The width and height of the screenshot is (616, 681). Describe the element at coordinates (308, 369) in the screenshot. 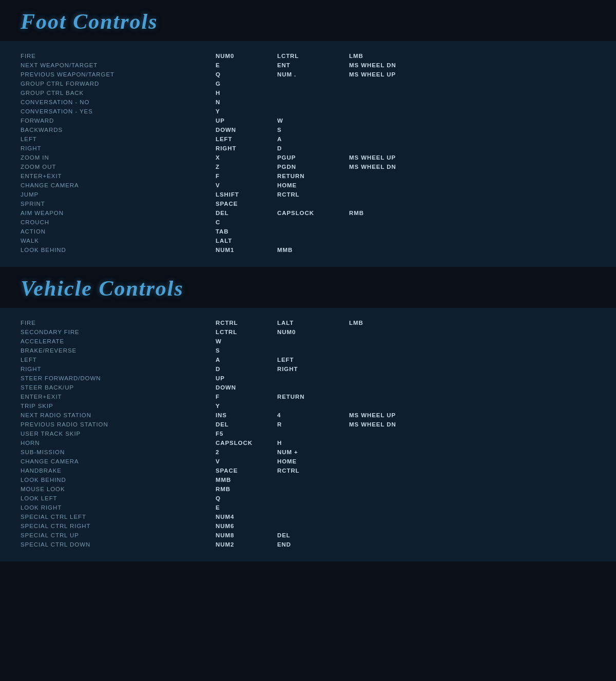

I see `table-row: RIGHTDRIGHT` at that location.